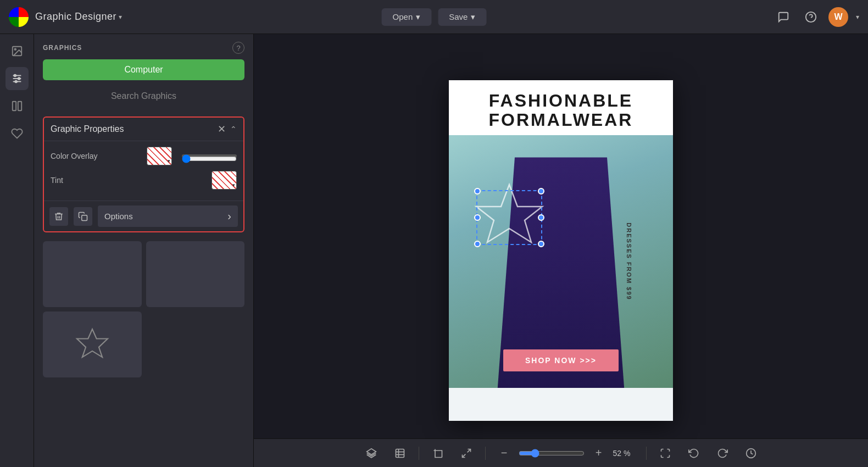  I want to click on help-button, so click(811, 17).